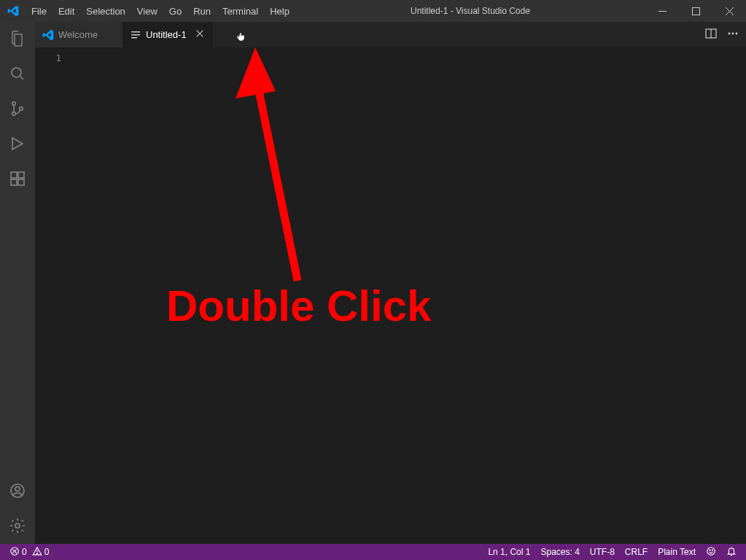 Image resolution: width=746 pixels, height=560 pixels. What do you see at coordinates (677, 552) in the screenshot?
I see `status-language-mode: Plain Text` at bounding box center [677, 552].